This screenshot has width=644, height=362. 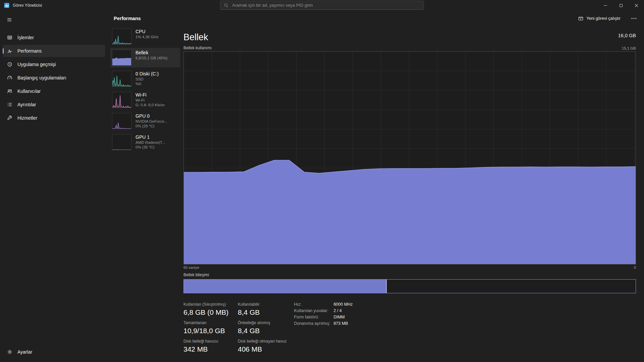 What do you see at coordinates (54, 51) in the screenshot?
I see `sidebar-item-performance: Performans` at bounding box center [54, 51].